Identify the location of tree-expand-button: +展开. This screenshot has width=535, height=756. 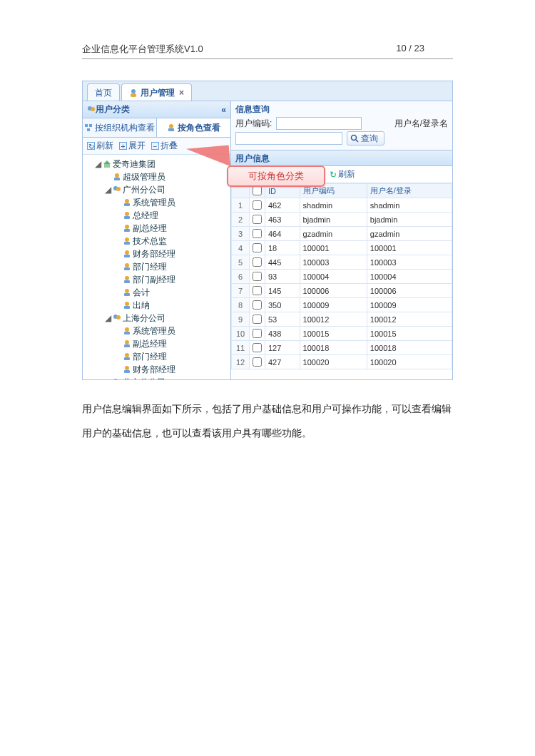
(133, 145).